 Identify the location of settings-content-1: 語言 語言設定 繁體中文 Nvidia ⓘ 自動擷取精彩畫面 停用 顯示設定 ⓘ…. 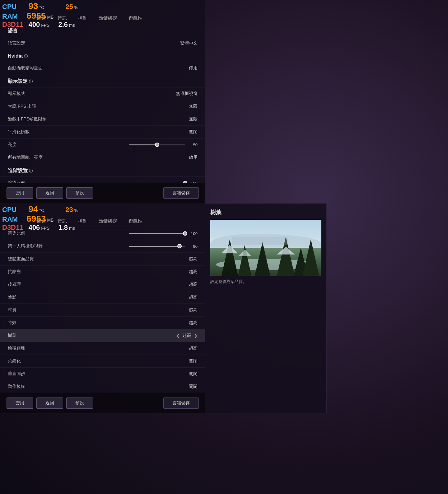
(103, 103).